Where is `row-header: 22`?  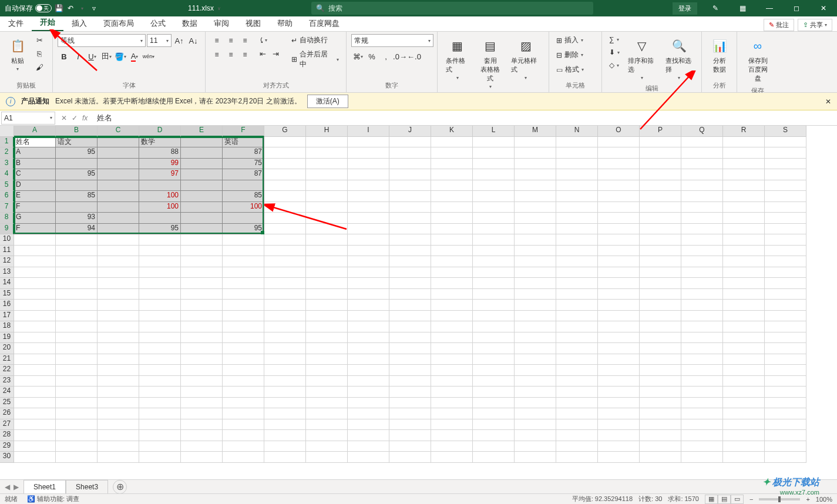
row-header: 22 is located at coordinates (7, 370).